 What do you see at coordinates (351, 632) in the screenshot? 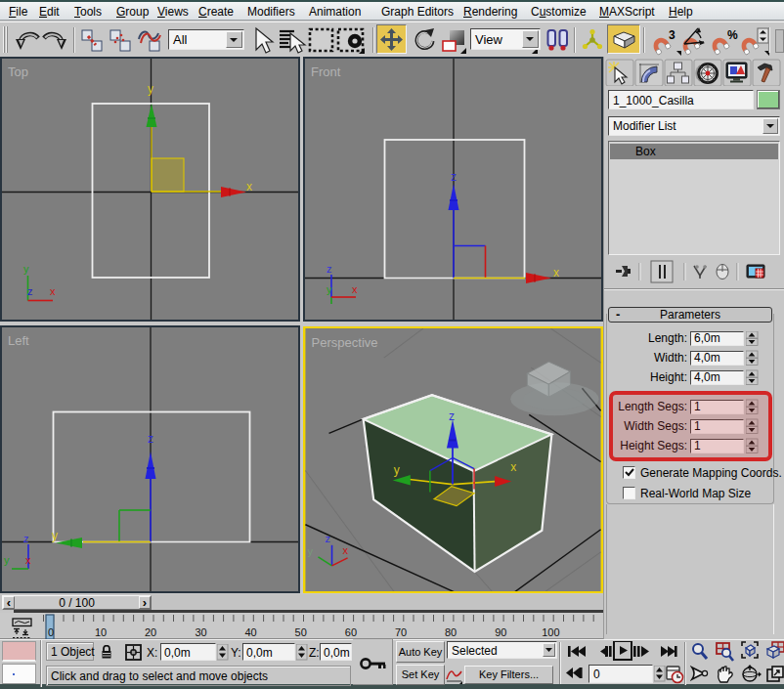
I see `svg-text: 60` at bounding box center [351, 632].